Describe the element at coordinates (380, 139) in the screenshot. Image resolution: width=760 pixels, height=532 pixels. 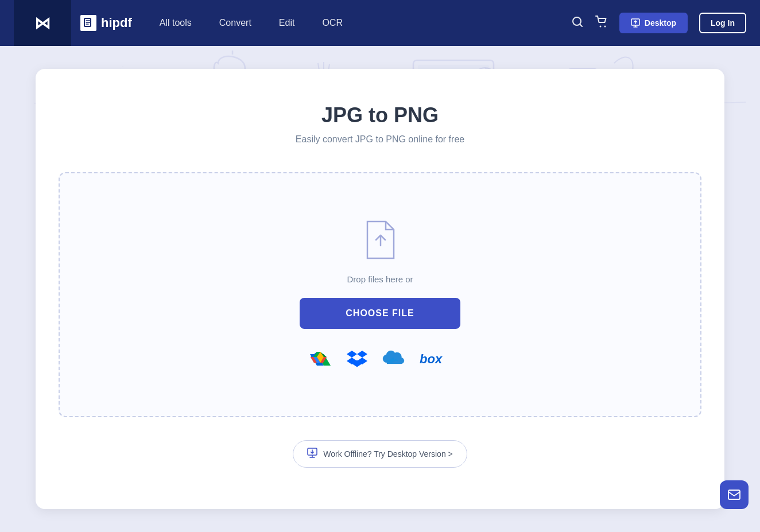
I see `page-subtitle: Easily convert JPG to PNG online for fre…` at that location.